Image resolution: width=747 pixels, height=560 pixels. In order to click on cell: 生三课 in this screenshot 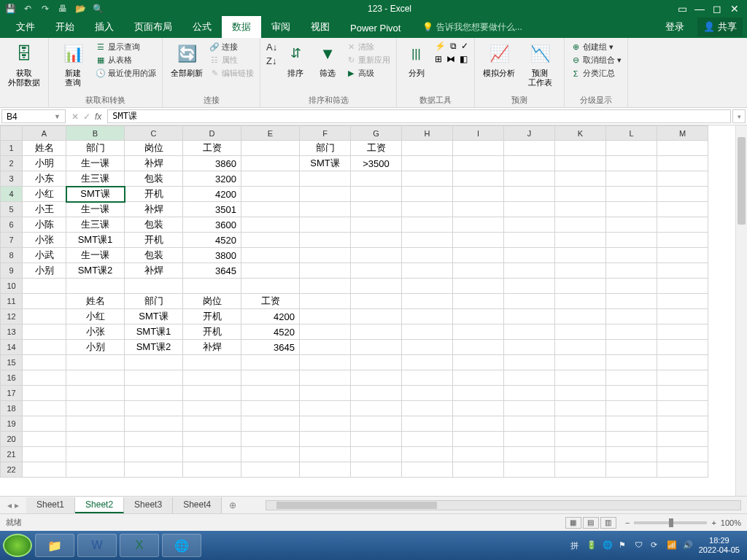, I will do `click(96, 225)`.